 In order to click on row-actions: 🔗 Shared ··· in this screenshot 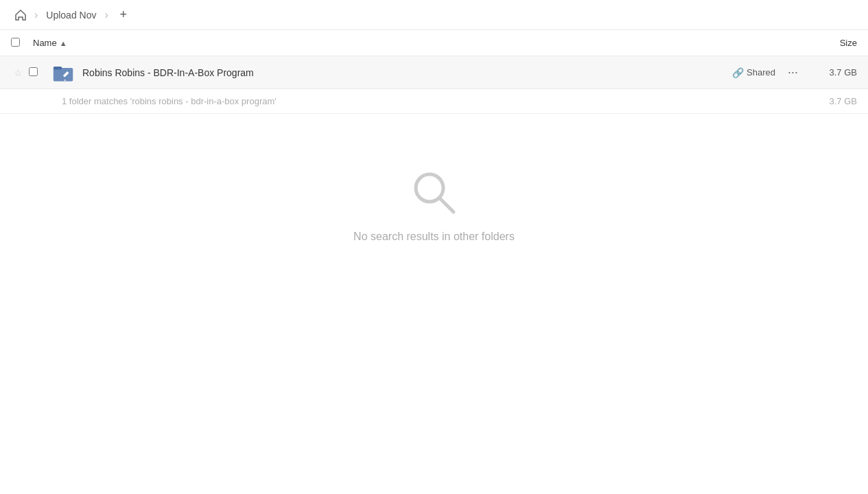, I will do `click(740, 73)`.